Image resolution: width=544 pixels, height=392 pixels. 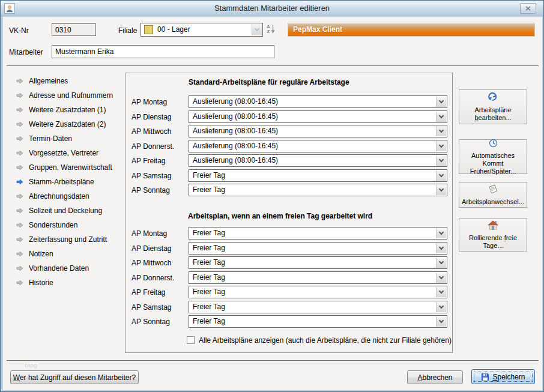 What do you see at coordinates (70, 268) in the screenshot?
I see `sidebar-item-13: Vorhandene Daten` at bounding box center [70, 268].